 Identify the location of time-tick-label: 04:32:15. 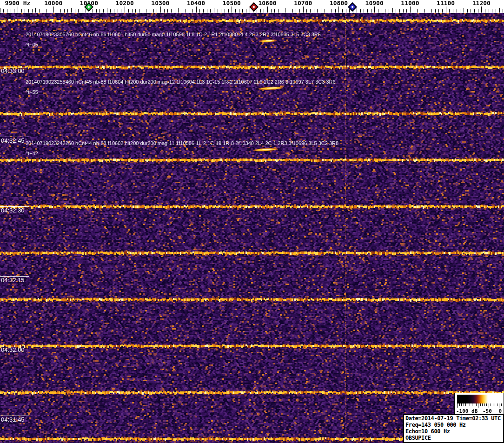
(13, 280).